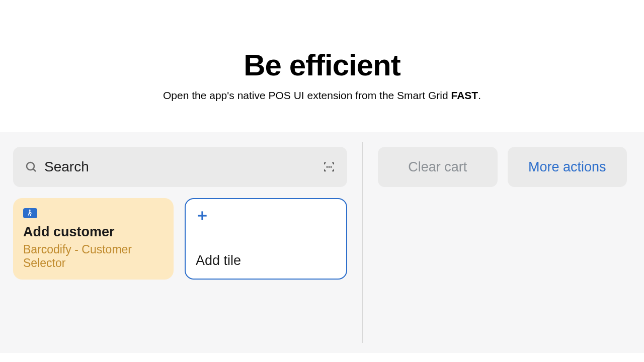 The height and width of the screenshot is (362, 644). What do you see at coordinates (31, 167) in the screenshot?
I see `search-icon` at bounding box center [31, 167].